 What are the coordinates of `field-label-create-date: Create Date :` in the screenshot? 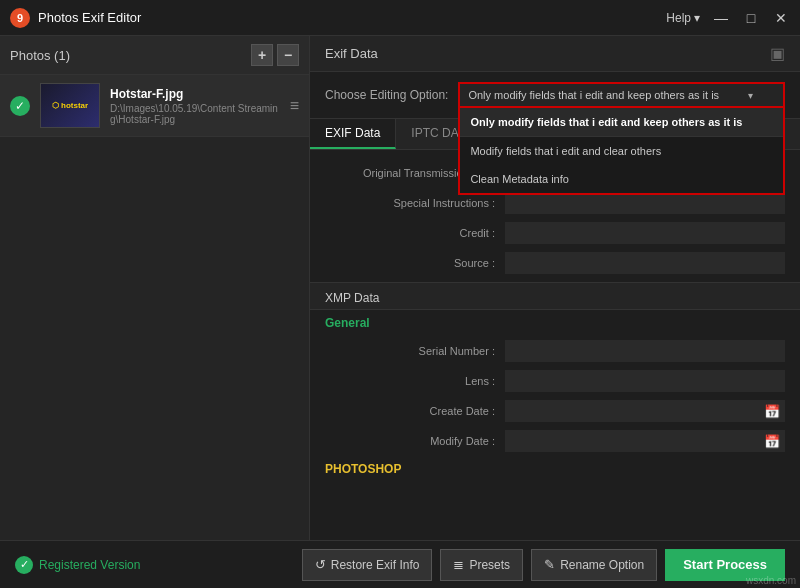 It's located at (410, 411).